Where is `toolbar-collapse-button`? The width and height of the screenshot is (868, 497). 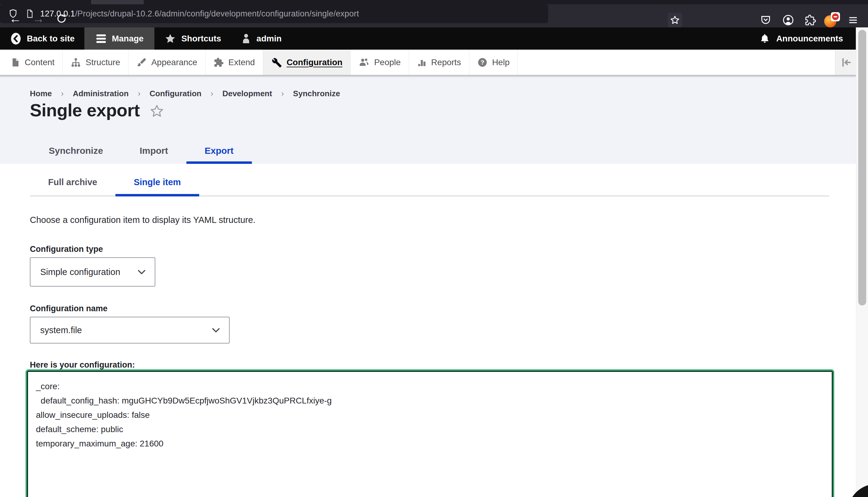 toolbar-collapse-button is located at coordinates (846, 62).